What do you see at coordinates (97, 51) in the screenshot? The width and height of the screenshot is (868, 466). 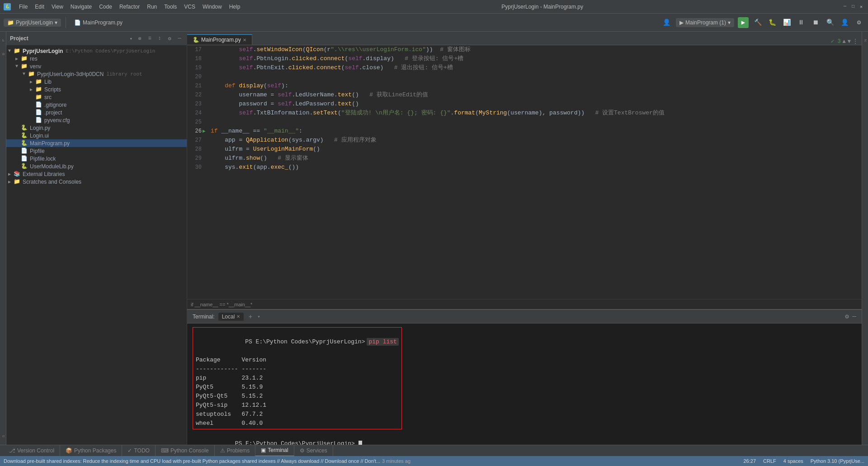 I see `tree-item-root: ▼ 📁 PyprjUserLogin E:\Python Codes\Pyprj…` at bounding box center [97, 51].